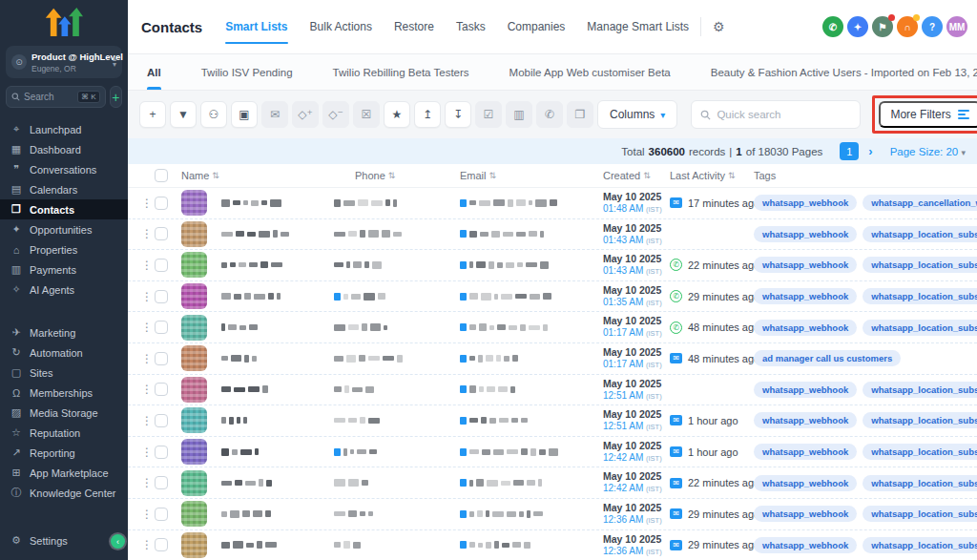  What do you see at coordinates (380, 176) in the screenshot?
I see `column-header-phone: Phone⇅` at bounding box center [380, 176].